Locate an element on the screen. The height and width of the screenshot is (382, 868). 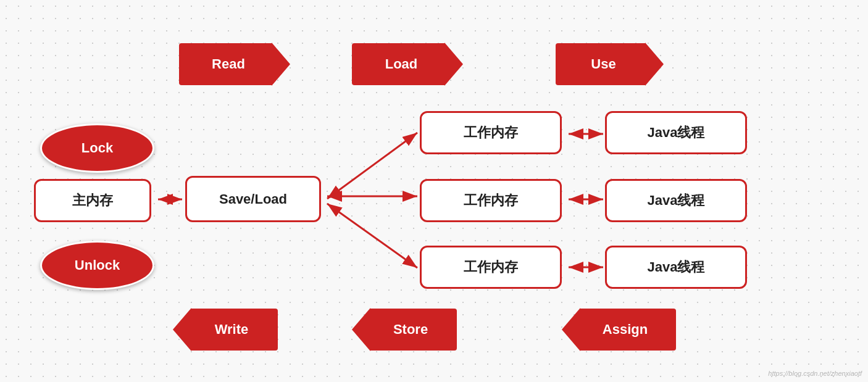
java-thread1-box: Java线程 is located at coordinates (676, 133).